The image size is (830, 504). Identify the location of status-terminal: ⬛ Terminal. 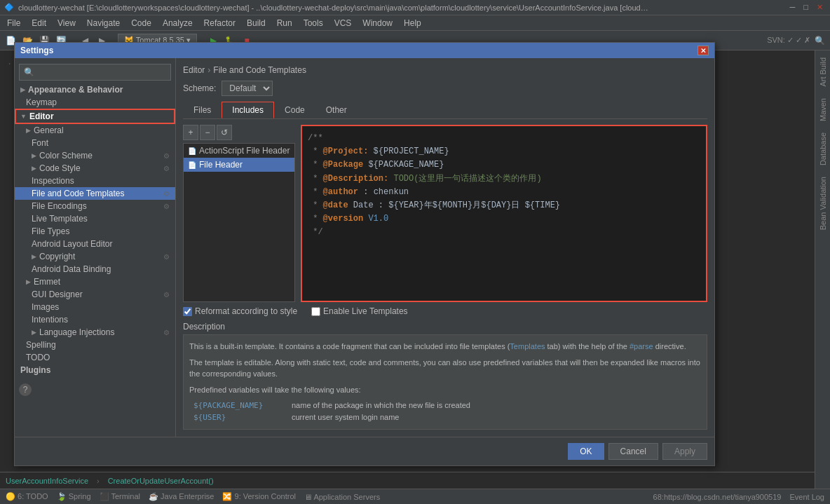
(120, 496).